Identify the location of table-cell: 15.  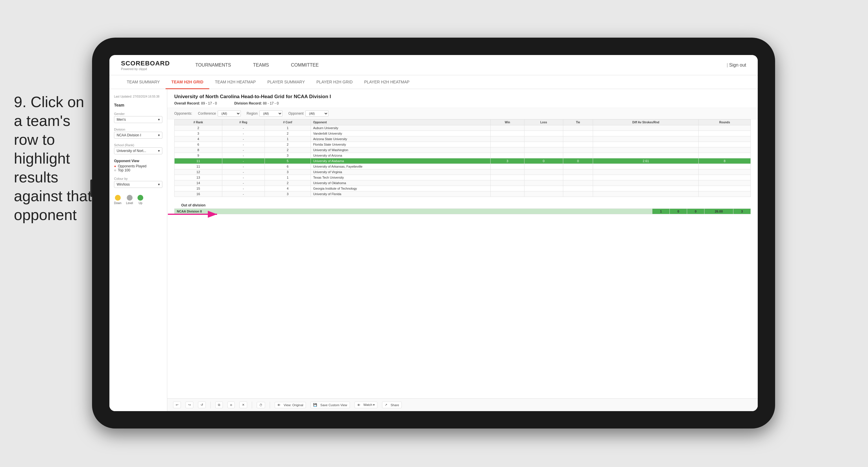
(198, 189).